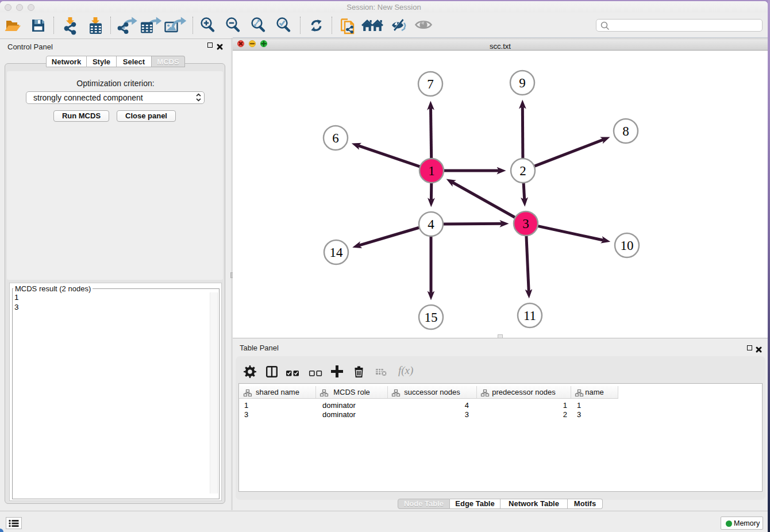 The height and width of the screenshot is (532, 770). What do you see at coordinates (526, 224) in the screenshot?
I see `svg-text: 3` at bounding box center [526, 224].